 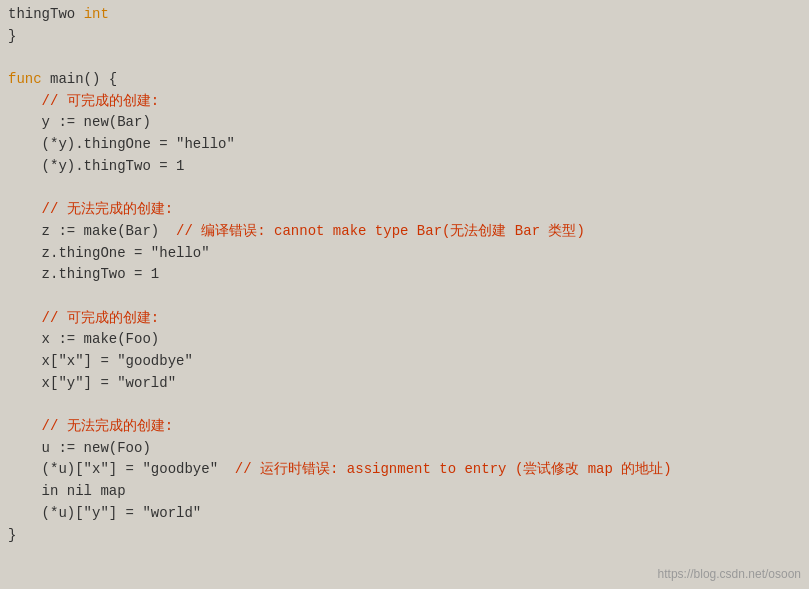 I want to click on code-line: z.thingOne = "hello", so click(x=404, y=254).